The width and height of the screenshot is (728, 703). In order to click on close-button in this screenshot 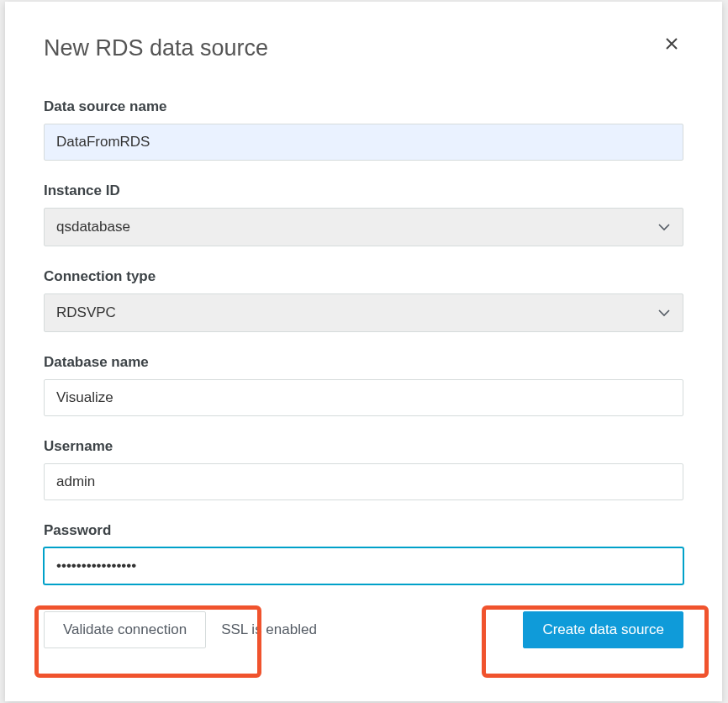, I will do `click(672, 45)`.